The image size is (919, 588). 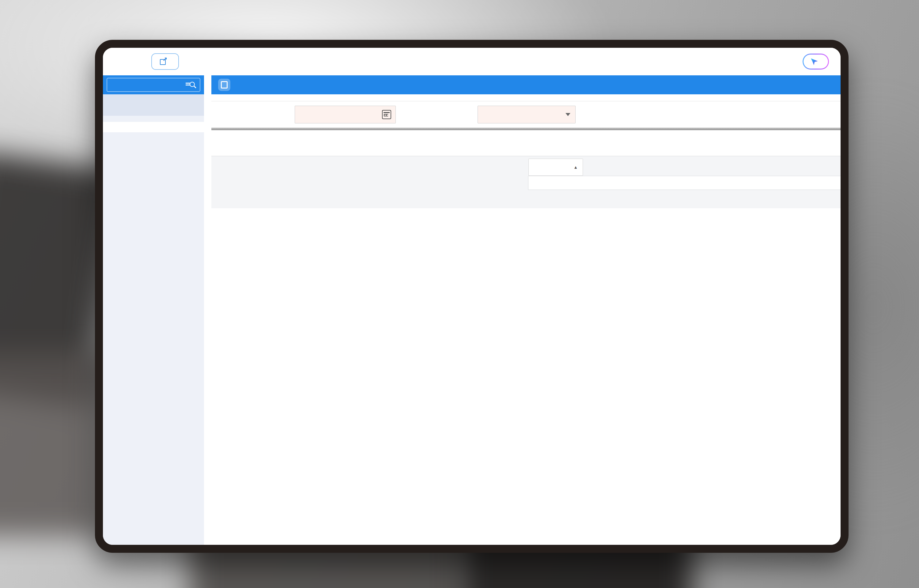 What do you see at coordinates (153, 135) in the screenshot?
I see `sidebar-bottom-items` at bounding box center [153, 135].